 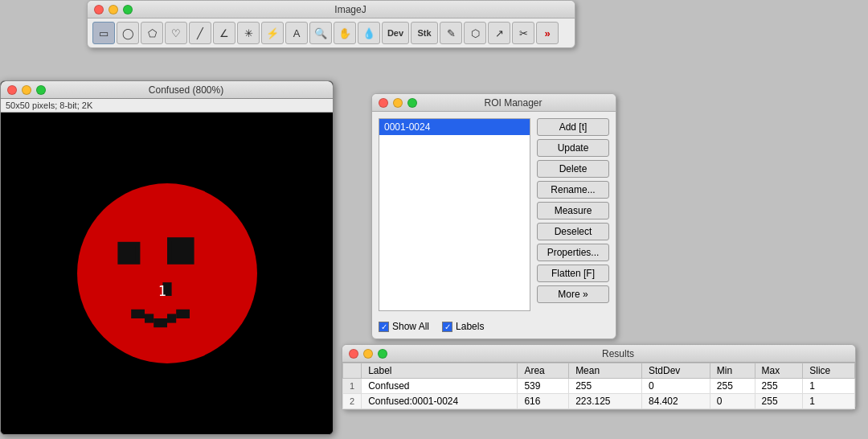 I want to click on row1-num: 1, so click(x=352, y=386).